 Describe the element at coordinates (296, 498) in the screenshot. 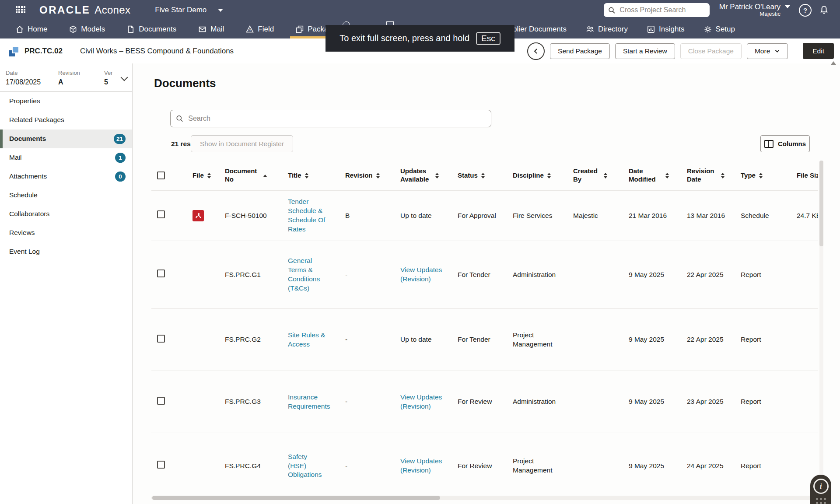

I see `horizontal-scrollbar-thumb` at that location.